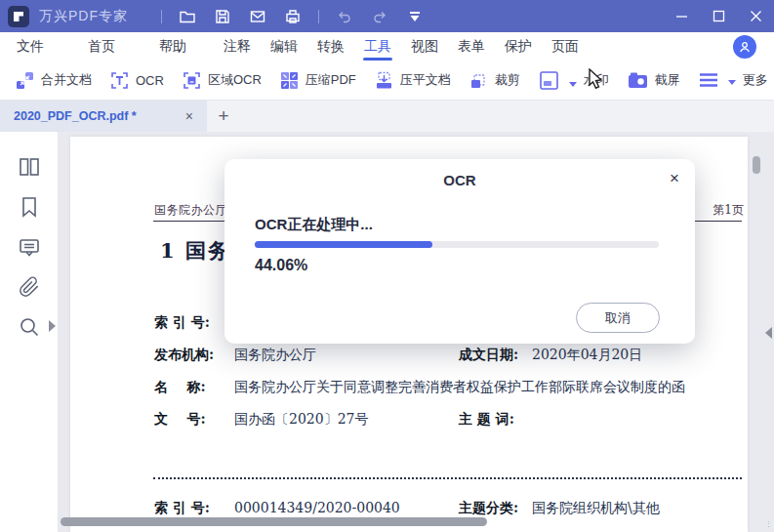  I want to click on progress-bar-fill, so click(344, 244).